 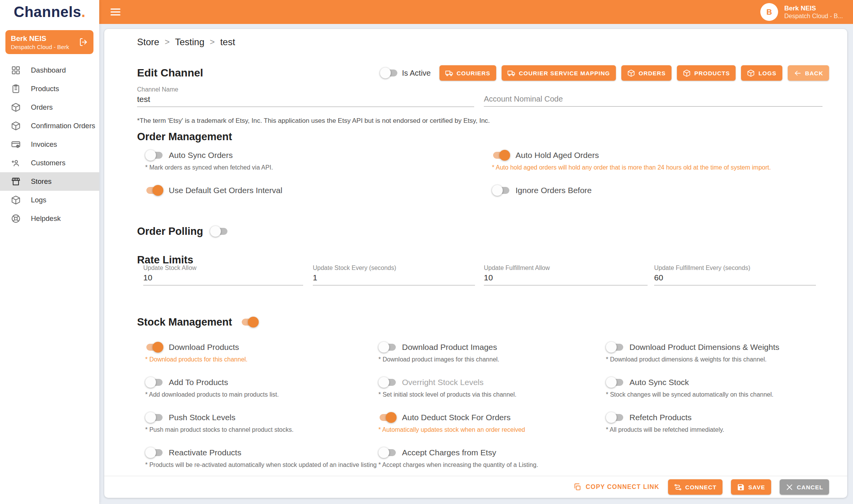 I want to click on topbar-user-name: Berk NEIS, so click(x=814, y=8).